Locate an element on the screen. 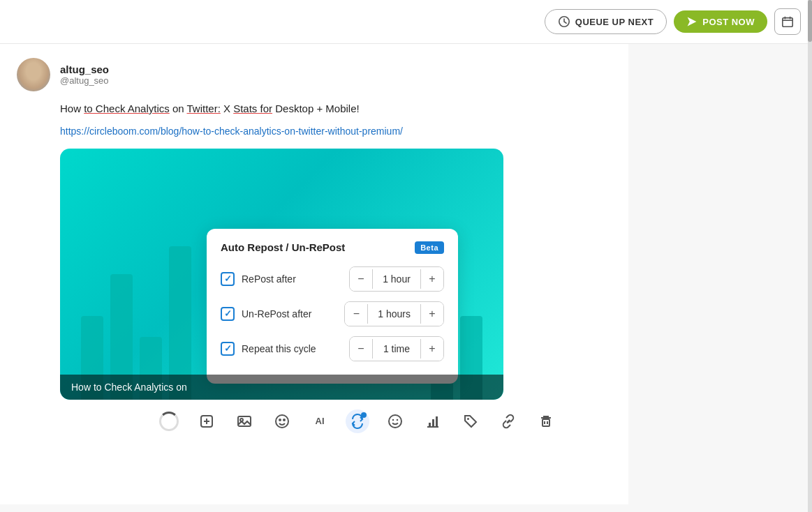  repeat-cycle-row: ✓ Repeat this cycle − 1 time + is located at coordinates (332, 349).